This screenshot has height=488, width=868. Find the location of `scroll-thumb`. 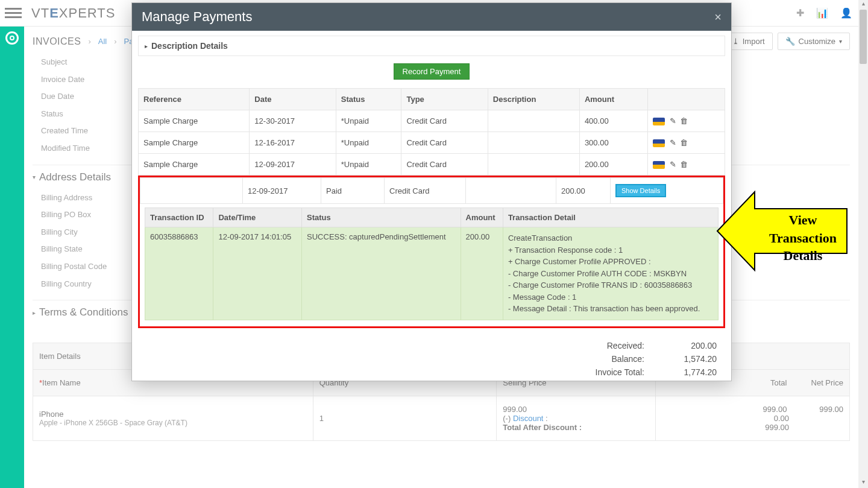

scroll-thumb is located at coordinates (863, 18).